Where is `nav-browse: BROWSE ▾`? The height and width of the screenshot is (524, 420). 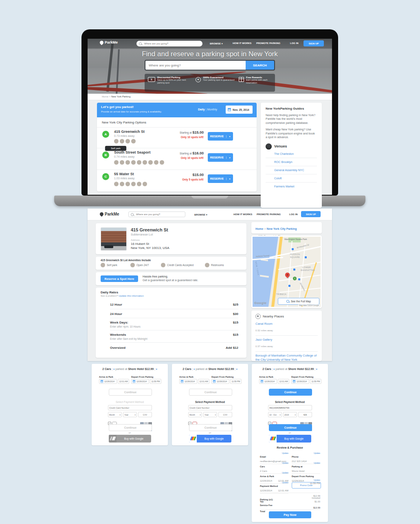 nav-browse: BROWSE ▾ is located at coordinates (216, 43).